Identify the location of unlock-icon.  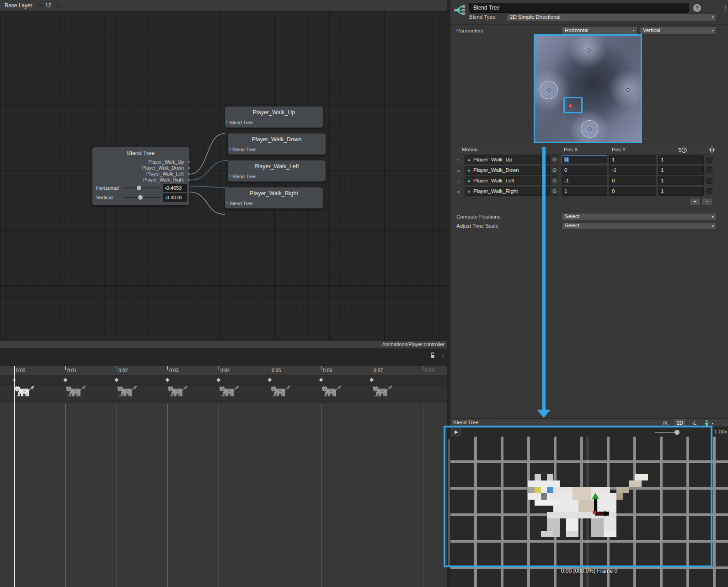
(433, 356).